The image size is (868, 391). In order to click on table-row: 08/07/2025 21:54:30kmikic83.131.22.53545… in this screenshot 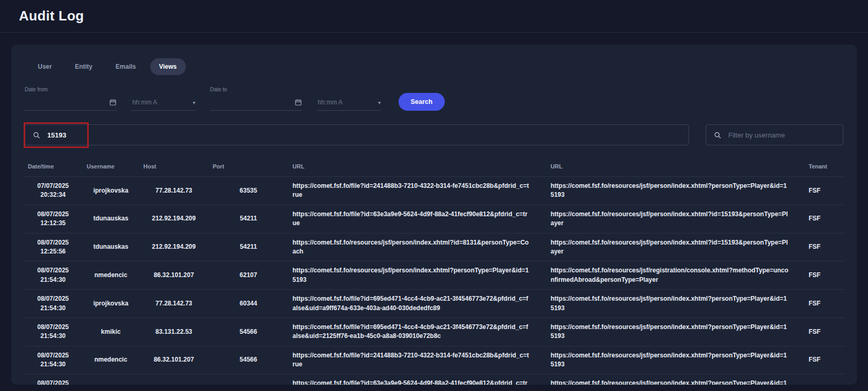, I will do `click(434, 332)`.